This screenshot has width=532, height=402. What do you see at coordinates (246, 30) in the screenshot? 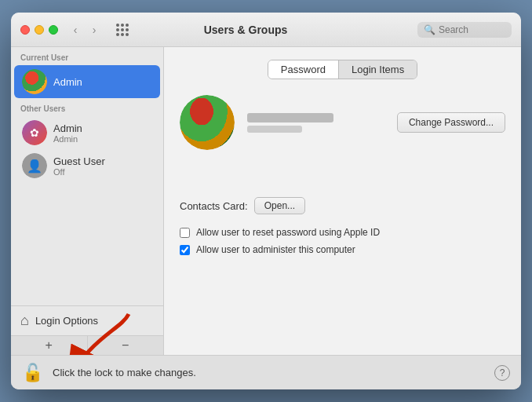
I see `window-title: Users & Groups` at bounding box center [246, 30].